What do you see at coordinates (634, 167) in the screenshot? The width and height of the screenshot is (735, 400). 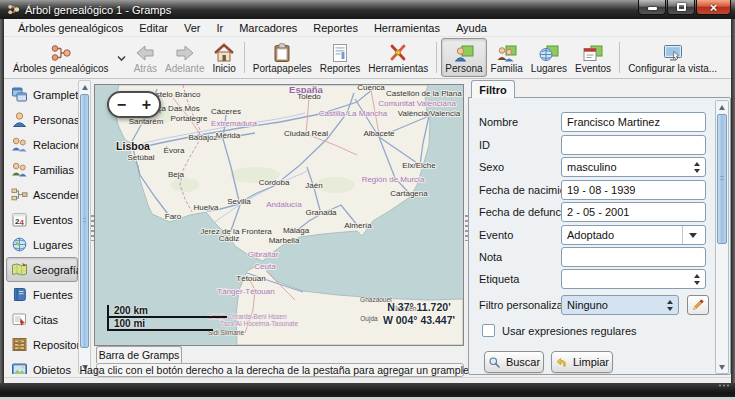 I see `filter-spinner-sexo: masculino` at bounding box center [634, 167].